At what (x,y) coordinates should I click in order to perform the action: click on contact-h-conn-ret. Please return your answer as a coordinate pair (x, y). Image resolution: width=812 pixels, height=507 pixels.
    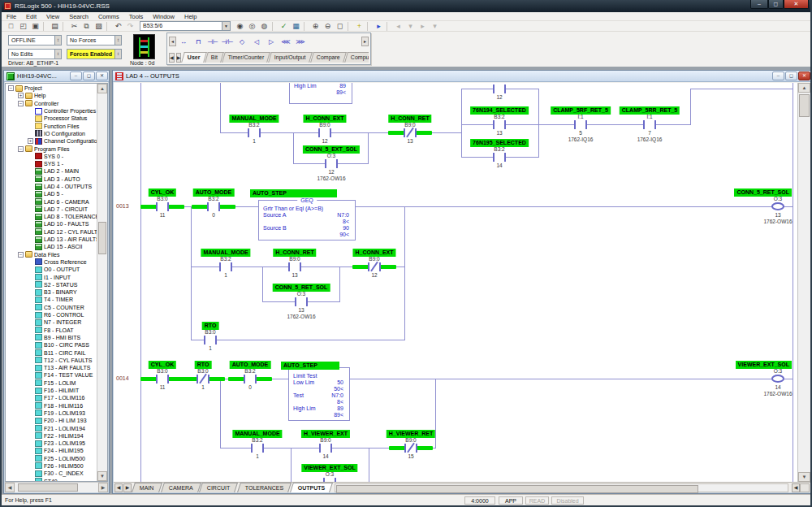
    Looking at the image, I should click on (295, 266).